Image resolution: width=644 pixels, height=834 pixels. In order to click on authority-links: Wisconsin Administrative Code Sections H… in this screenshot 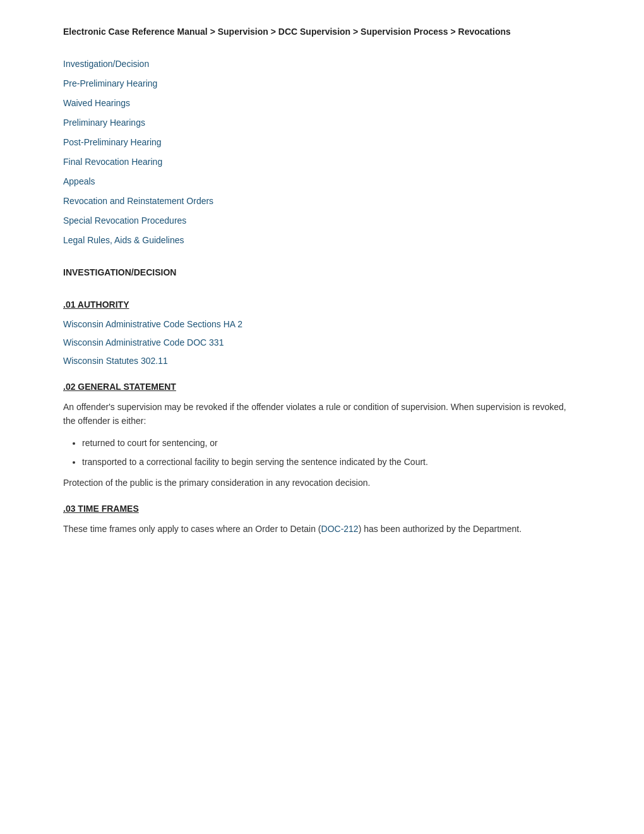, I will do `click(322, 342)`.